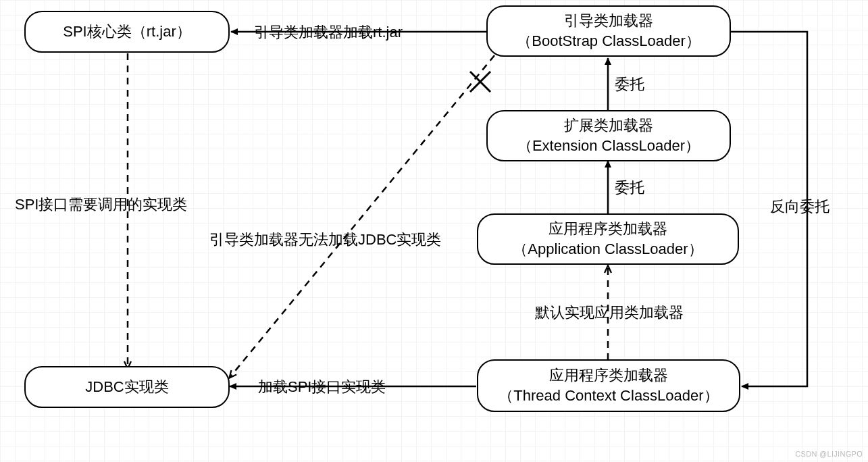  I want to click on node-extension-line2: （Extension ClassLoader）, so click(609, 146).